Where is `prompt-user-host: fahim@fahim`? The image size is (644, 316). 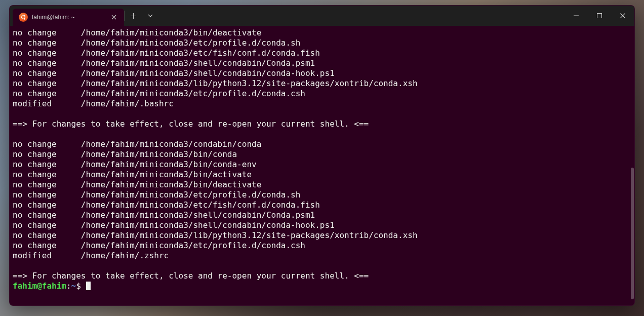 prompt-user-host: fahim@fahim is located at coordinates (39, 286).